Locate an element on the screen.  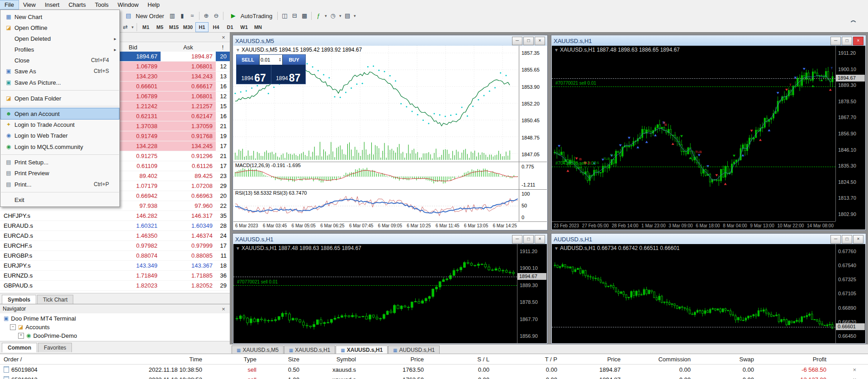
sell-price: 1894 67 is located at coordinates (254, 74).